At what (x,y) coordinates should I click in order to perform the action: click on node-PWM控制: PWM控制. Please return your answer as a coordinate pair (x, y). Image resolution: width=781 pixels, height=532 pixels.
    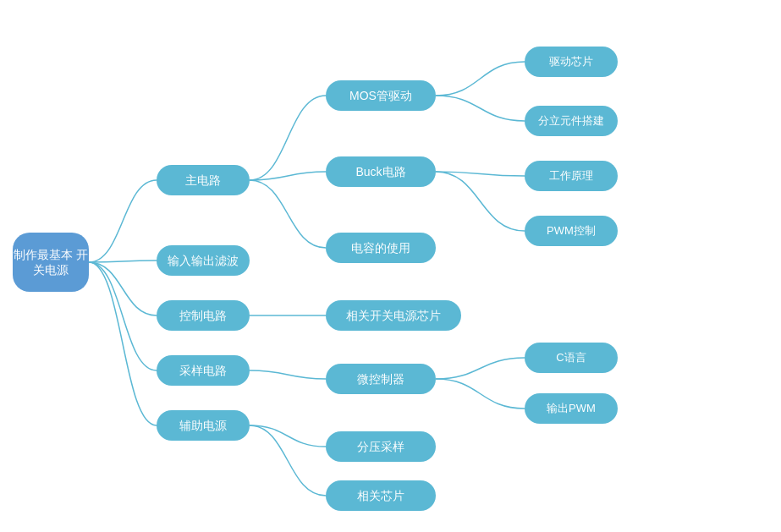
    Looking at the image, I should click on (571, 231).